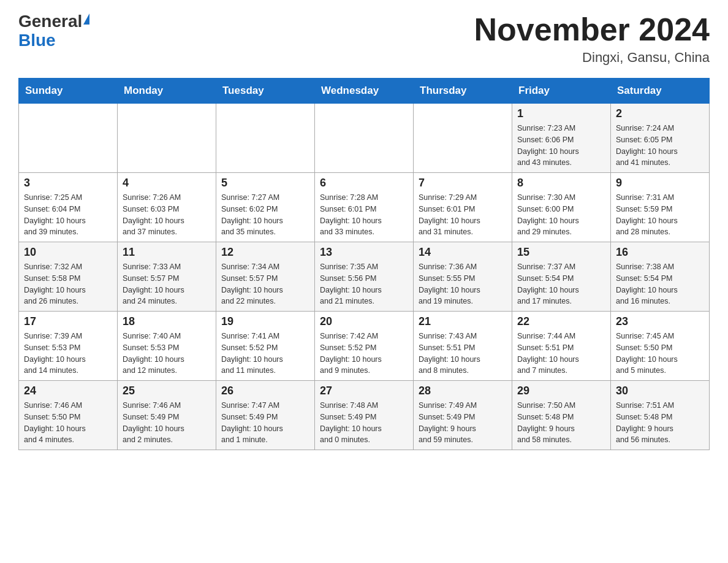  What do you see at coordinates (364, 91) in the screenshot?
I see `weekday-header-row: SundayMondayTuesdayWednesdayThursdayFrid…` at bounding box center [364, 91].